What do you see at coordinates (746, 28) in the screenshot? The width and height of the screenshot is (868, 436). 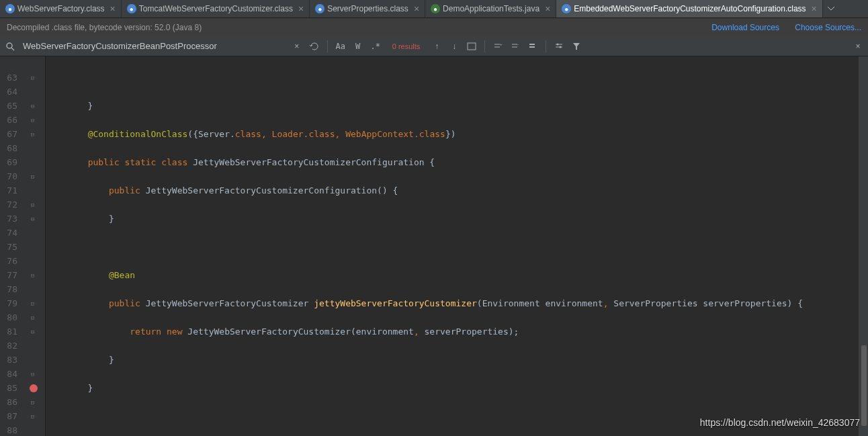 I see `download-sources-link: Download Sources` at bounding box center [746, 28].